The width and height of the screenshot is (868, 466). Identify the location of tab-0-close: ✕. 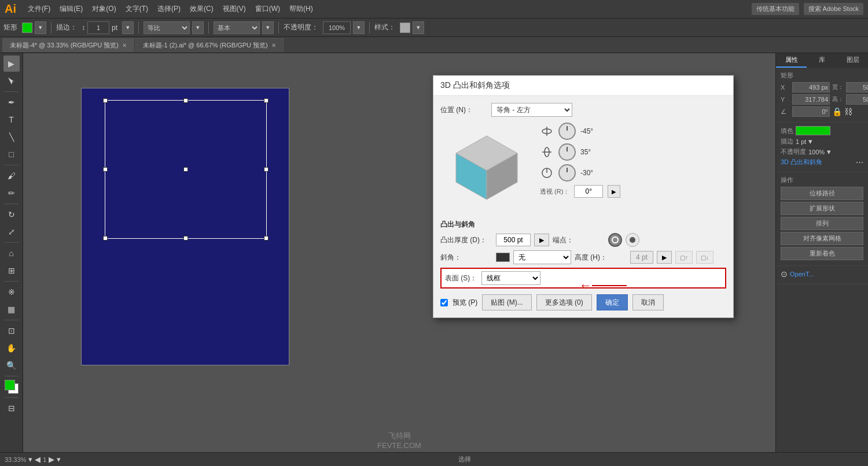
(124, 45).